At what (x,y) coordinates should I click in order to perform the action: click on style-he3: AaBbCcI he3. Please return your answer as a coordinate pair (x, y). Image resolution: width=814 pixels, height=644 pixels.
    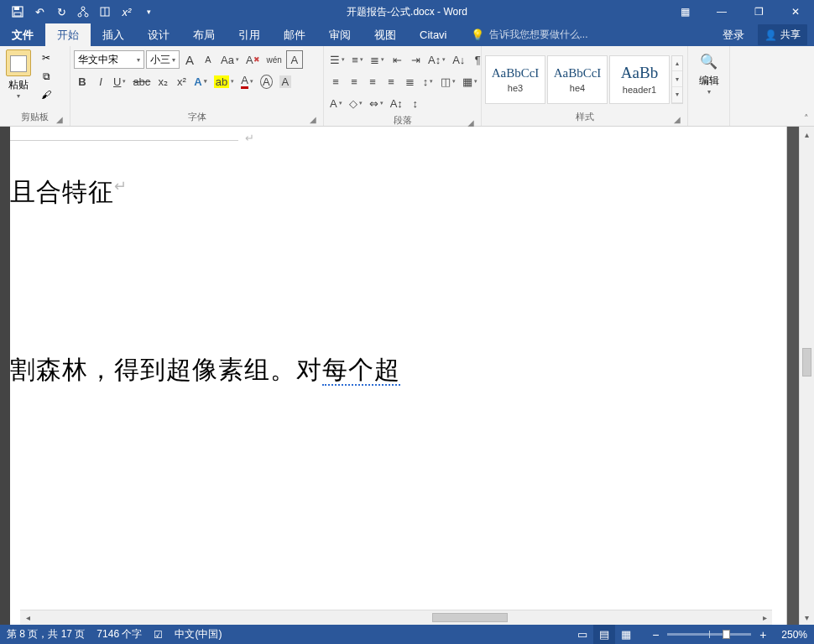
    Looking at the image, I should click on (515, 80).